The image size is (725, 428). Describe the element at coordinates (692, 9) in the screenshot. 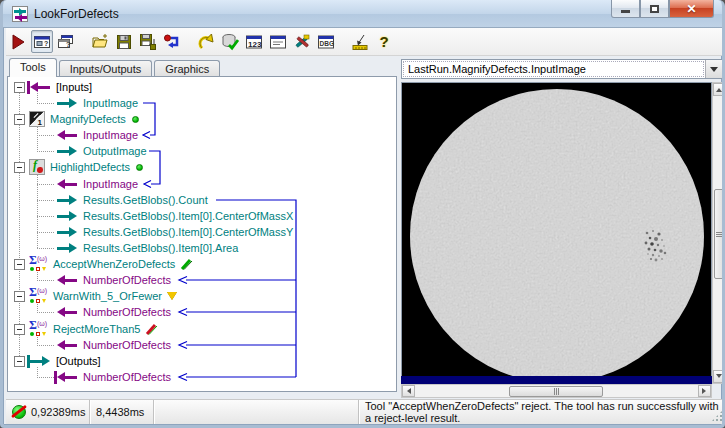

I see `close-button: ✕` at that location.